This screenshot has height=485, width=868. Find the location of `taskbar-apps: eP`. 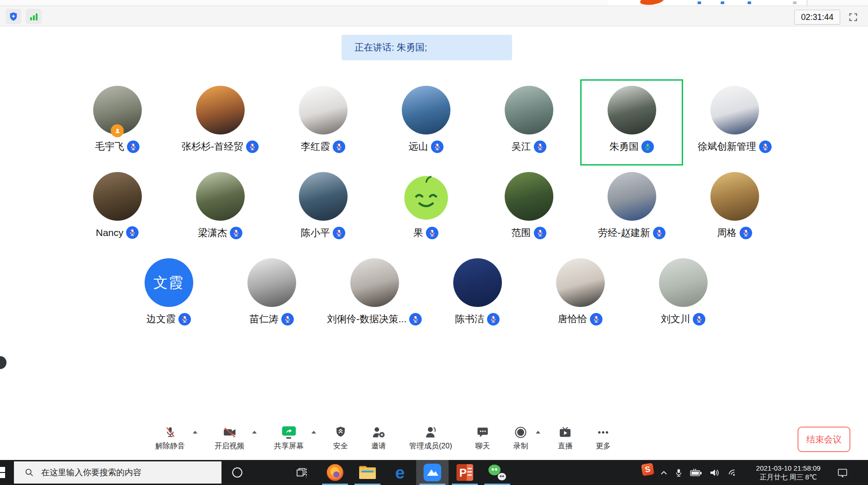

taskbar-apps: eP is located at coordinates (416, 472).